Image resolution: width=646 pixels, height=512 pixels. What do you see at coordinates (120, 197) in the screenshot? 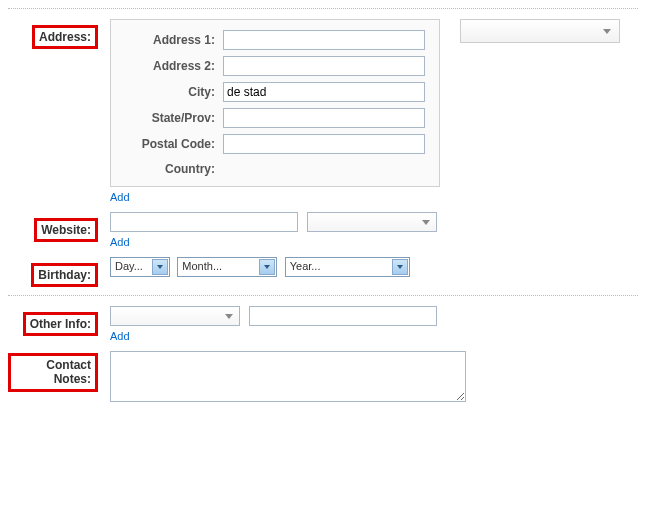
I see `address-add-link: Add` at bounding box center [120, 197].